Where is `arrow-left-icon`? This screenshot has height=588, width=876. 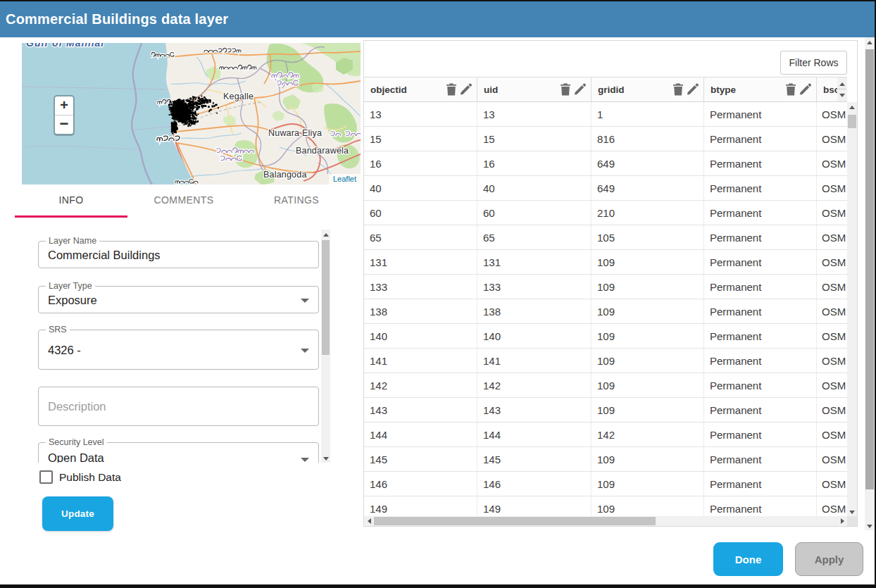
arrow-left-icon is located at coordinates (369, 521).